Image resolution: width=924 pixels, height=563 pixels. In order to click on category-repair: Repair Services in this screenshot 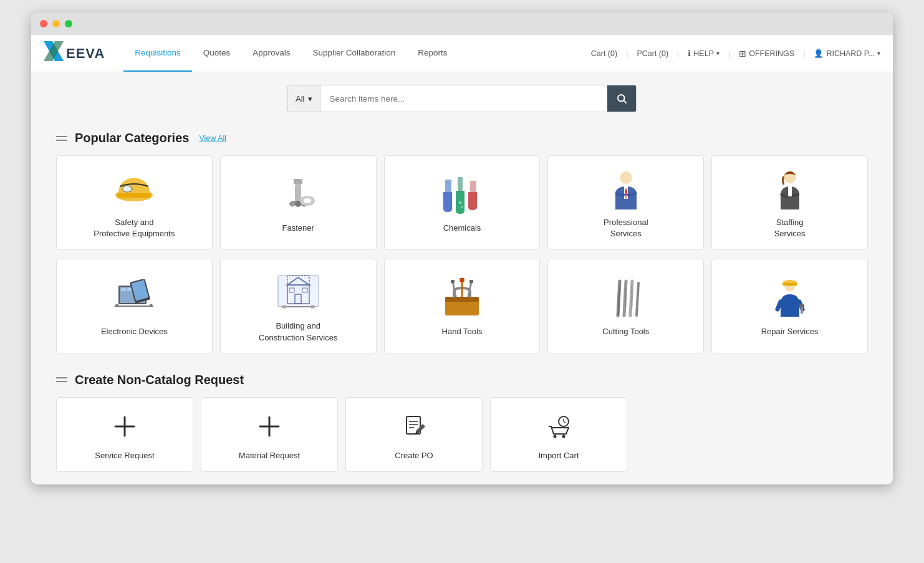, I will do `click(789, 306)`.